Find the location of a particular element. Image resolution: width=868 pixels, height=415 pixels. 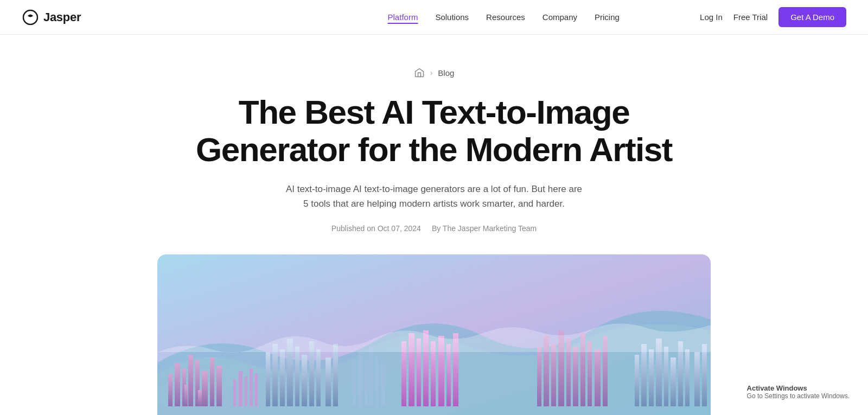

breadcrumb-blog: Blog is located at coordinates (446, 73).